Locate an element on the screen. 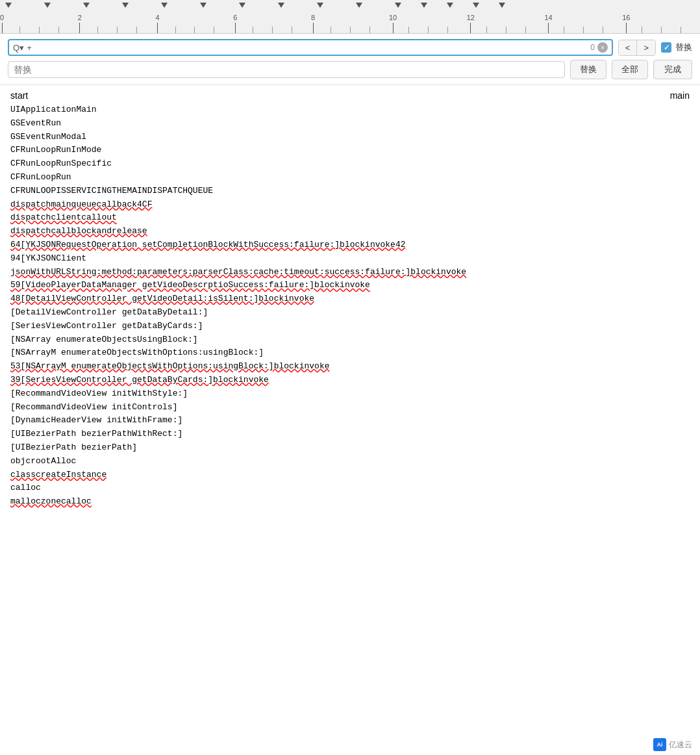 Image resolution: width=700 pixels, height=755 pixels. ruler: 024681012141618 is located at coordinates (350, 17).